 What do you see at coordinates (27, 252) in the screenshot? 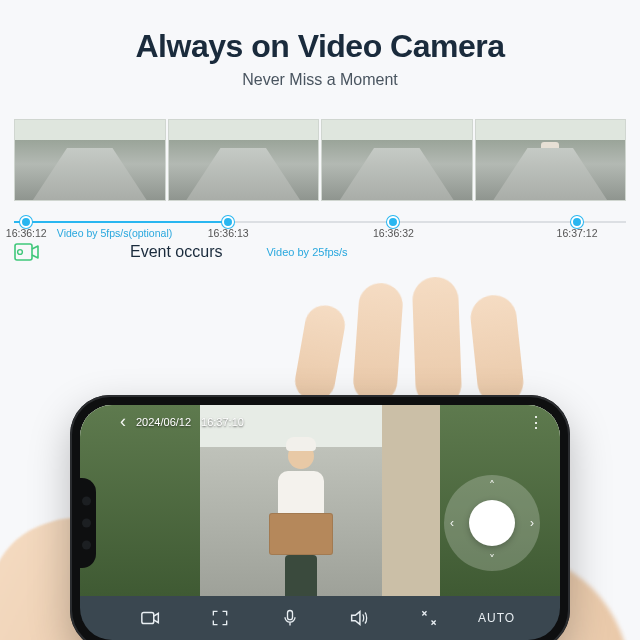
I see `camera-icon` at bounding box center [27, 252].